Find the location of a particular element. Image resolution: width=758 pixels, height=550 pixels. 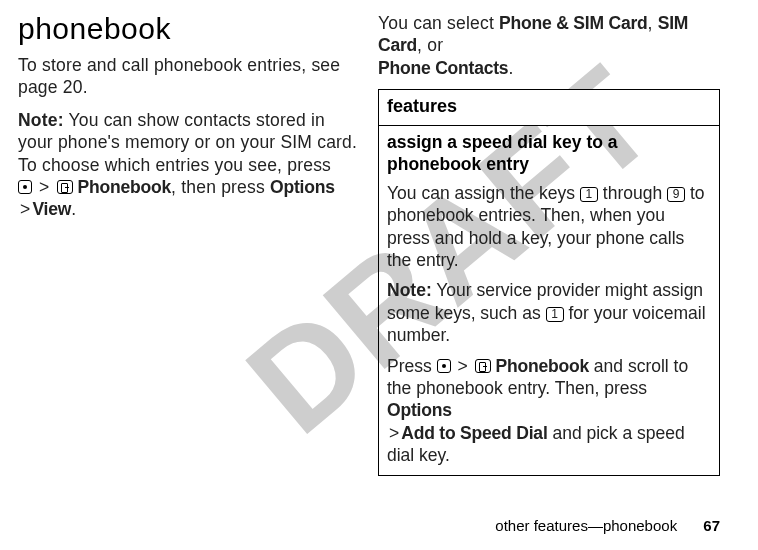

p1b: through is located at coordinates (632, 193).